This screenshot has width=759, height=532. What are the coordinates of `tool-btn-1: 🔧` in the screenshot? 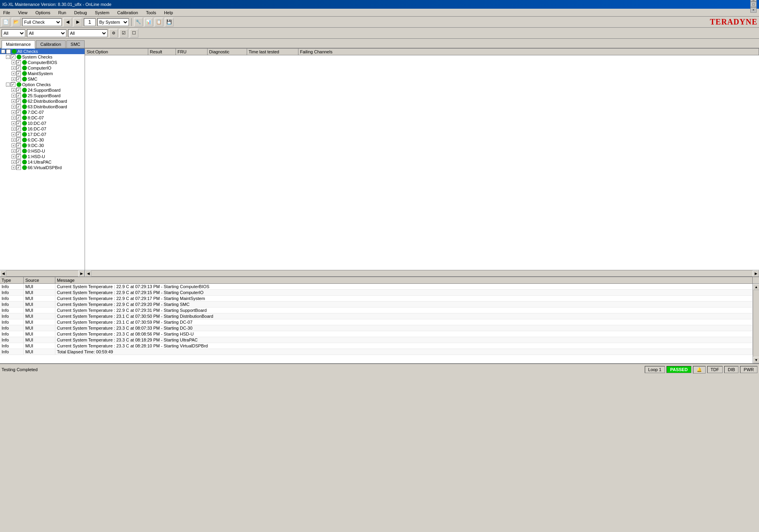 It's located at (138, 22).